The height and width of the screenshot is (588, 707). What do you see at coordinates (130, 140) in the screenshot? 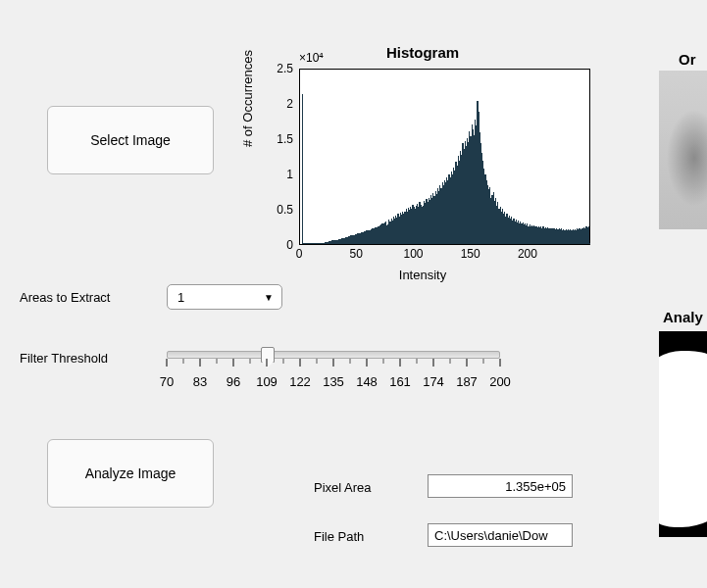
I see `select-image-label: Select Image` at bounding box center [130, 140].